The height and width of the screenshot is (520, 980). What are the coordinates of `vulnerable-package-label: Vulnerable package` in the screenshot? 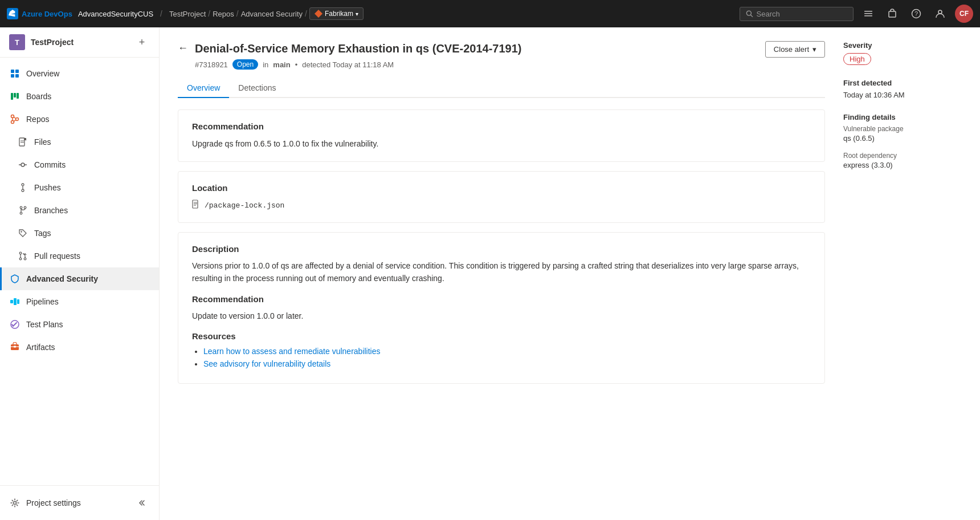 It's located at (903, 129).